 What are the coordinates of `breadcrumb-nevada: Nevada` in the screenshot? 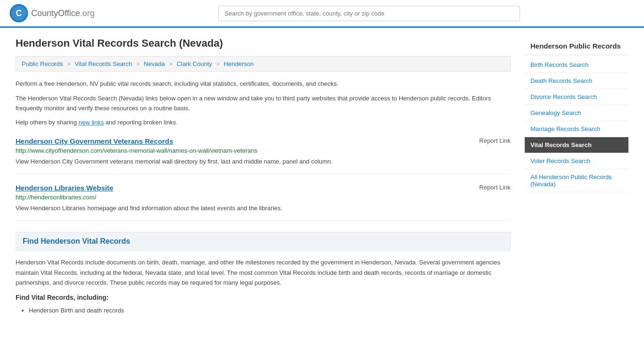 It's located at (155, 64).